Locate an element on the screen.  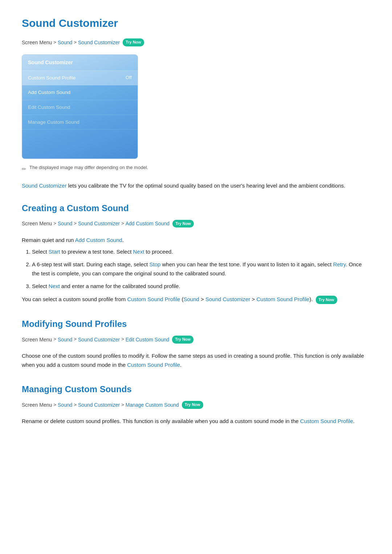
ui-panel-title: Sound Customizer is located at coordinates (80, 62).